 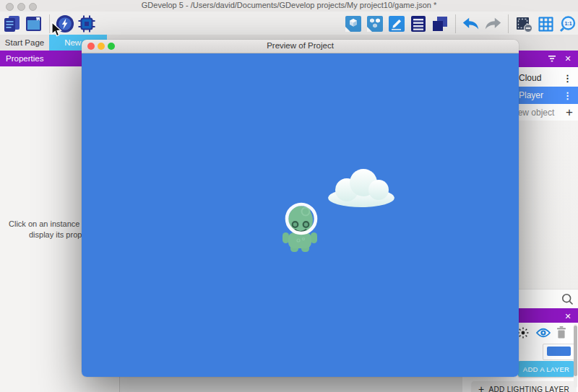 I want to click on tab-start-page: Start Page, so click(x=25, y=43).